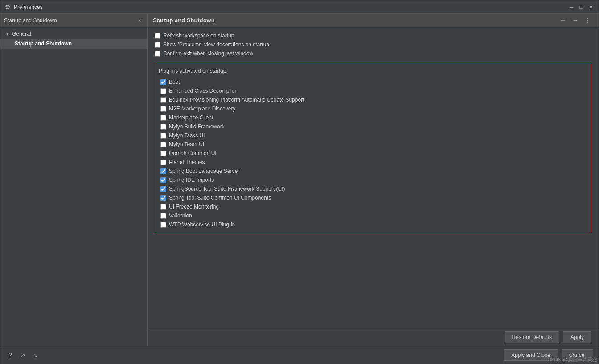  I want to click on plugin-label-p2: Enhanced Class Decompiler, so click(202, 91).